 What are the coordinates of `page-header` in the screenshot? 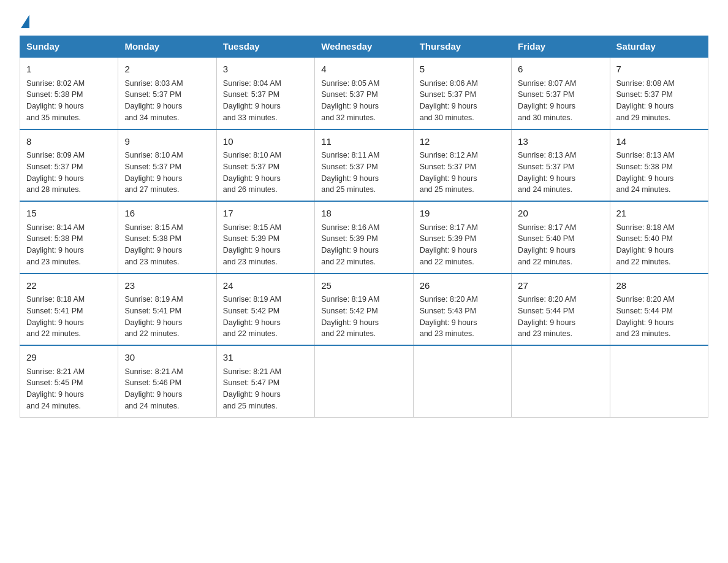 It's located at (364, 19).